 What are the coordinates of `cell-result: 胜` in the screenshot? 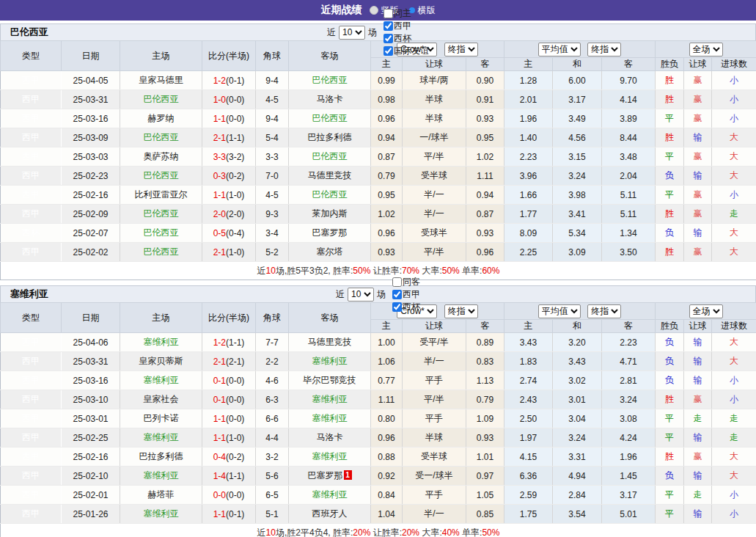 It's located at (670, 252).